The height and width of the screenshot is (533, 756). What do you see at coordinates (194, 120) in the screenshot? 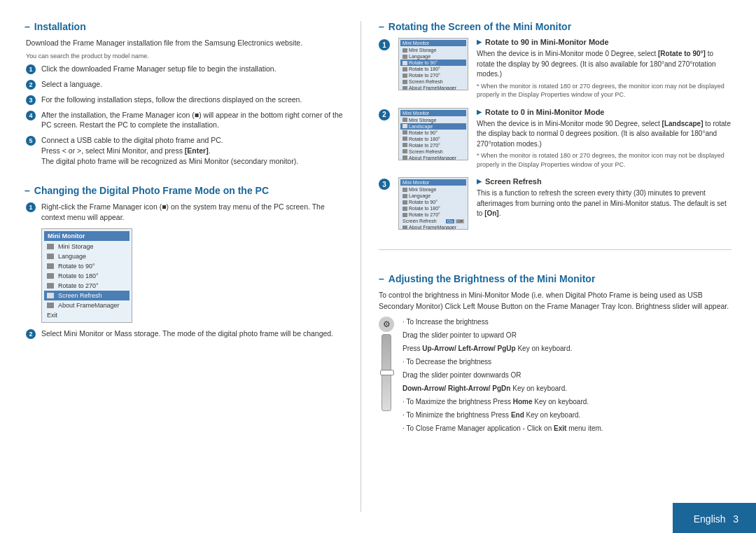
I see `step-text-4: After the installation, the Frame Manage…` at bounding box center [194, 120].